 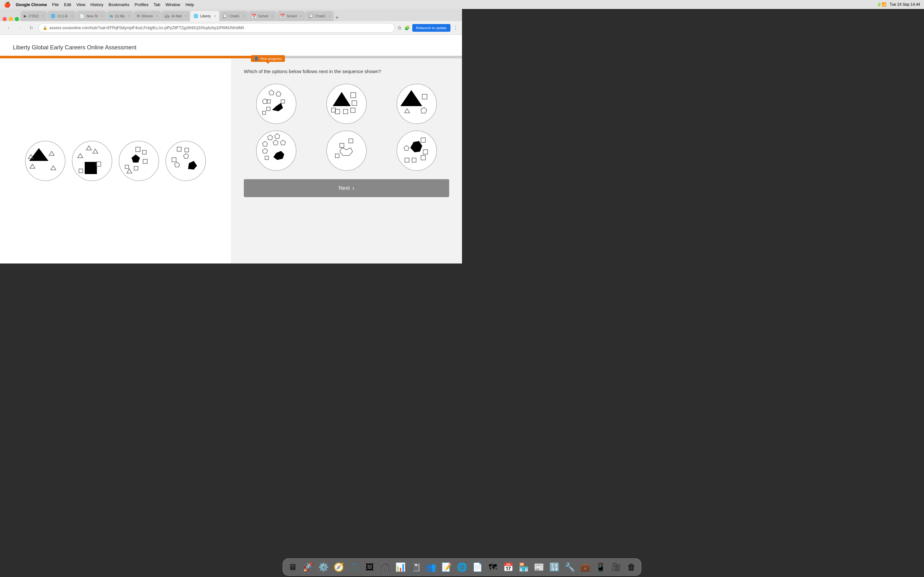 What do you see at coordinates (399, 28) in the screenshot?
I see `bookmark-button: ☆` at bounding box center [399, 28].